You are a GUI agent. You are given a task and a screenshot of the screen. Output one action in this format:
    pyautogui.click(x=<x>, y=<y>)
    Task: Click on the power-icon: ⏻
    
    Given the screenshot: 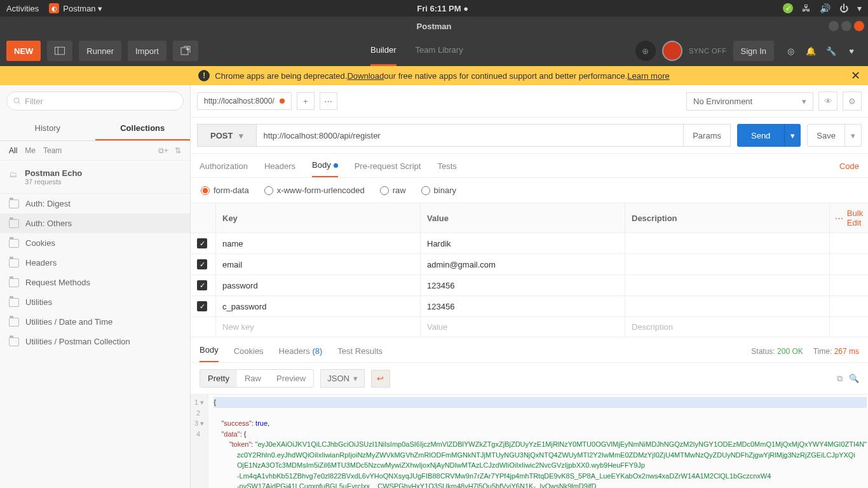 What is the action you would take?
    pyautogui.click(x=844, y=8)
    